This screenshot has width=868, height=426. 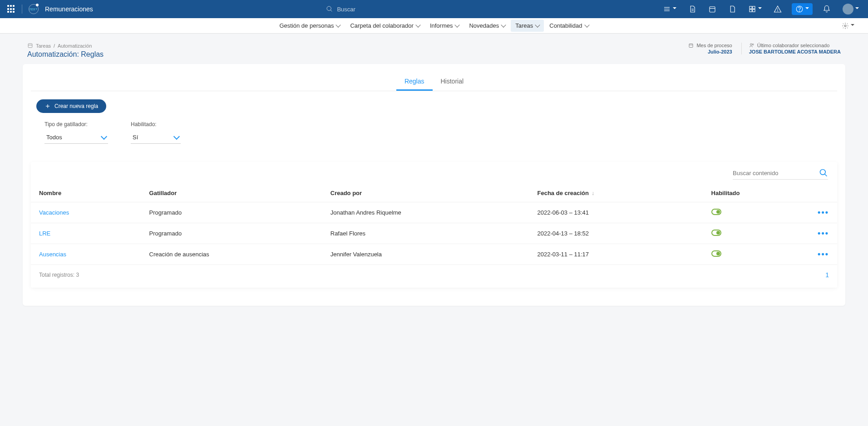 I want to click on breadcrumb-parent: Tareas, so click(x=44, y=46).